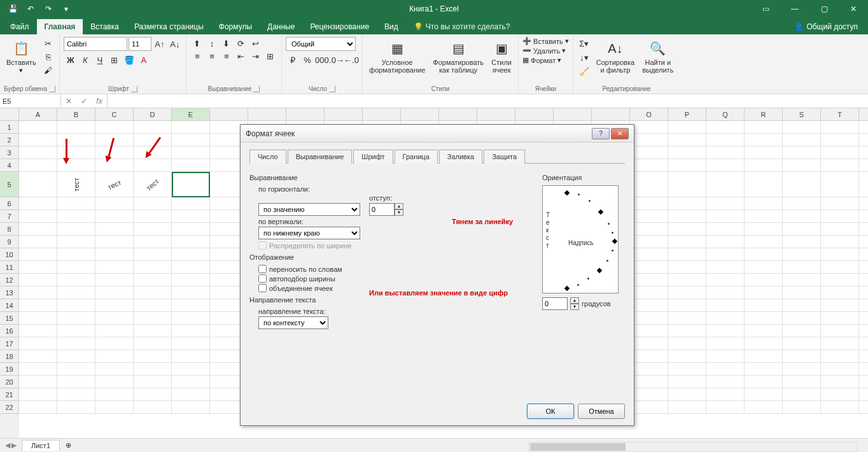 This screenshot has width=868, height=452. Describe the element at coordinates (293, 323) in the screenshot. I see `text-direction-select: по контексту` at that location.